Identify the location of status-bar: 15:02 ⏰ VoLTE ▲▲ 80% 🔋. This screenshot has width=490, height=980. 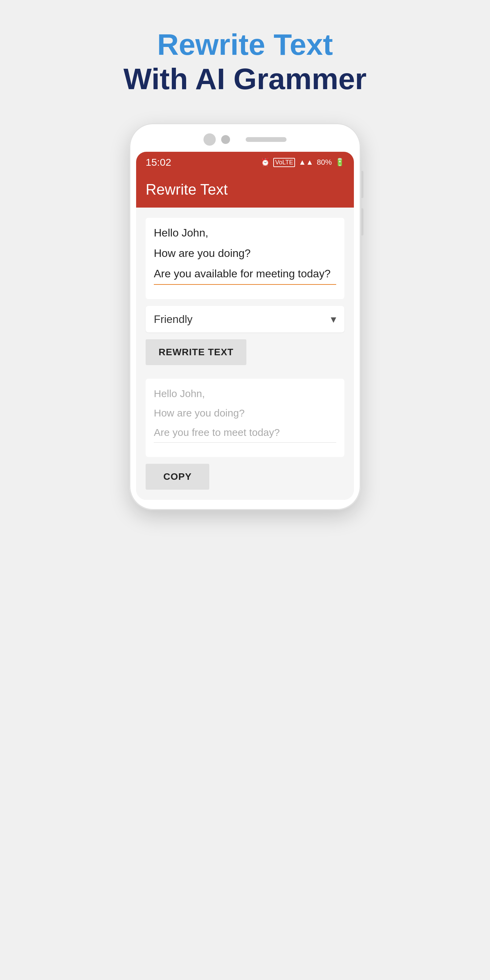
(245, 162).